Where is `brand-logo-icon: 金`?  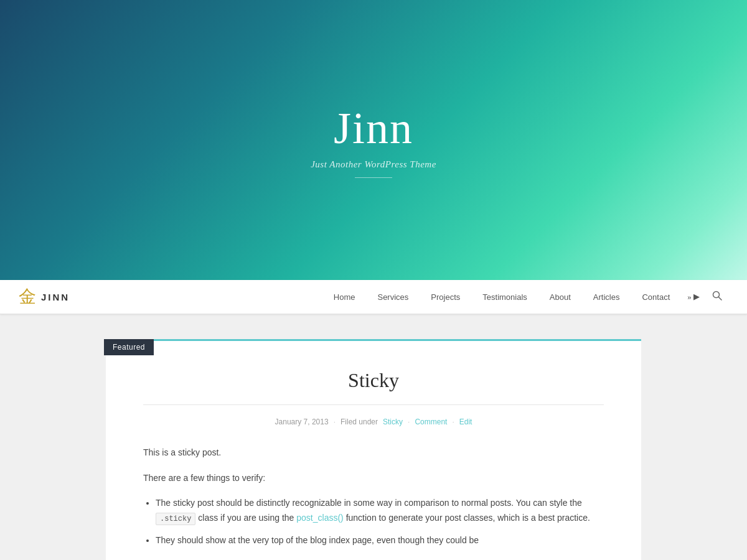
brand-logo-icon: 金 is located at coordinates (27, 297).